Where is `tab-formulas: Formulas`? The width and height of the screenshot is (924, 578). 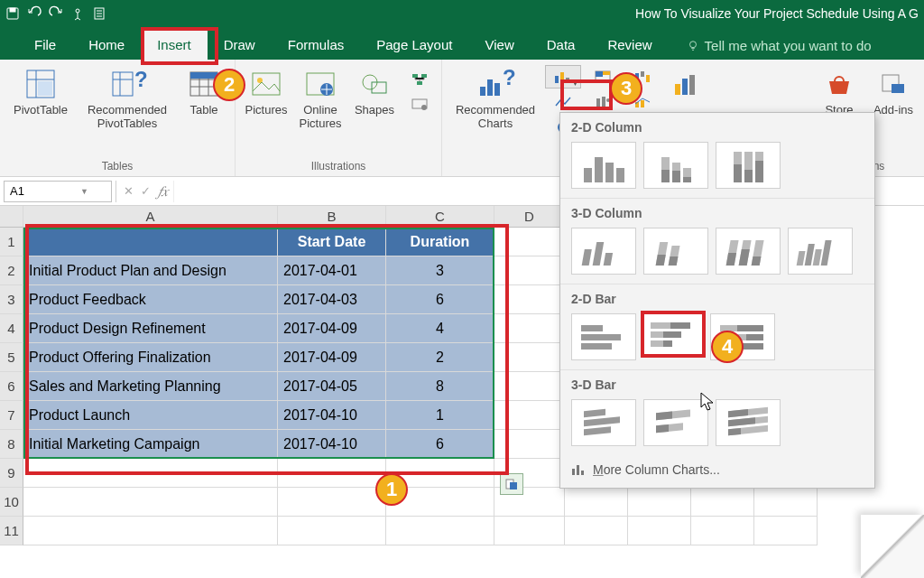
tab-formulas: Formulas is located at coordinates (316, 45).